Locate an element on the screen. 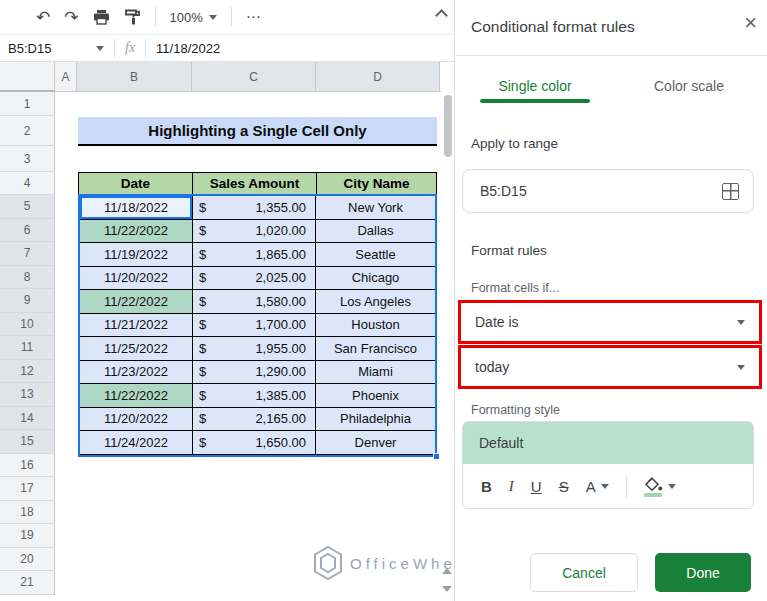 This screenshot has width=767, height=601. row-header-7: 7 is located at coordinates (28, 254).